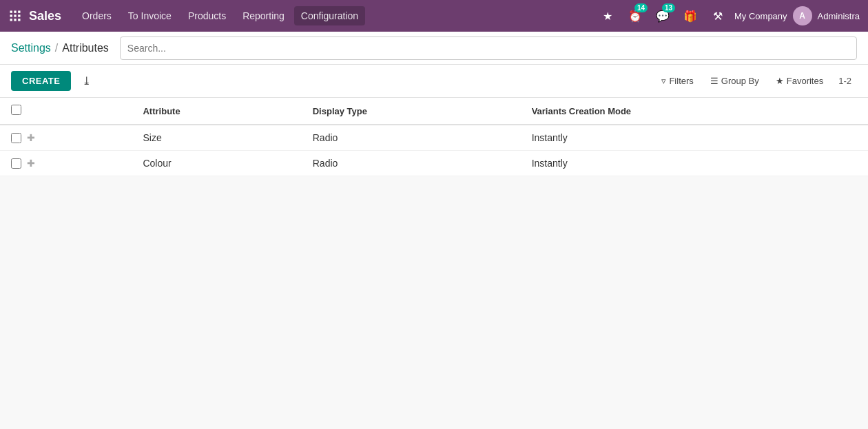 The height and width of the screenshot is (429, 868). Describe the element at coordinates (434, 138) in the screenshot. I see `table-row: ✚ Size Radio Instantly` at that location.